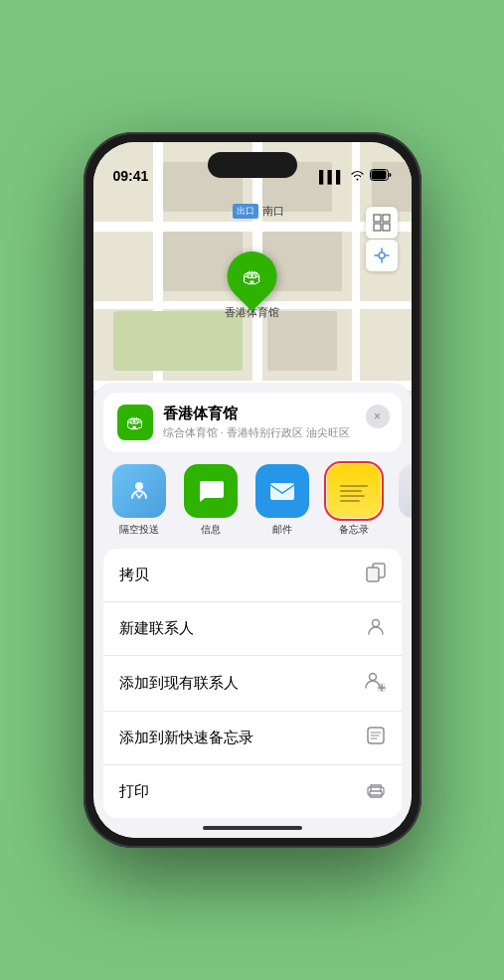  What do you see at coordinates (252, 422) in the screenshot?
I see `place-card: 🏟 香港体育馆 综合体育馆 · 香港特别行政区 油尖旺区 ×` at bounding box center [252, 422].